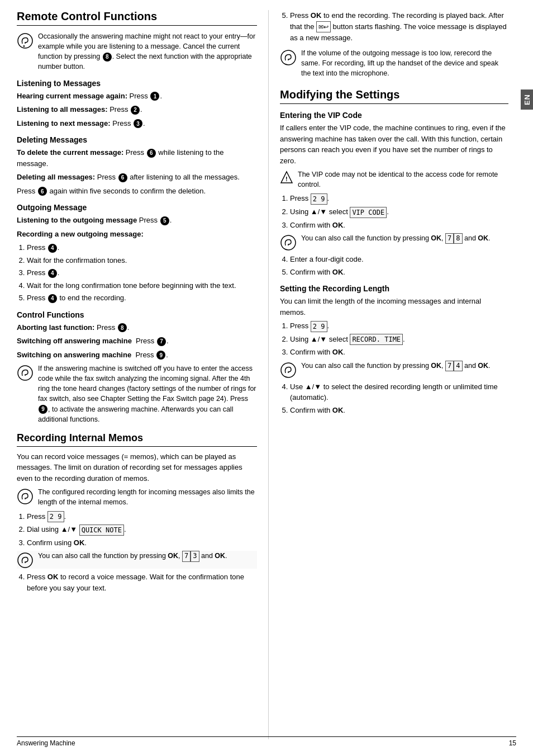 The image size is (533, 756). Describe the element at coordinates (399, 266) in the screenshot. I see `vip-steps-2: Enter a four-digit code. Confirm with OK…` at that location.